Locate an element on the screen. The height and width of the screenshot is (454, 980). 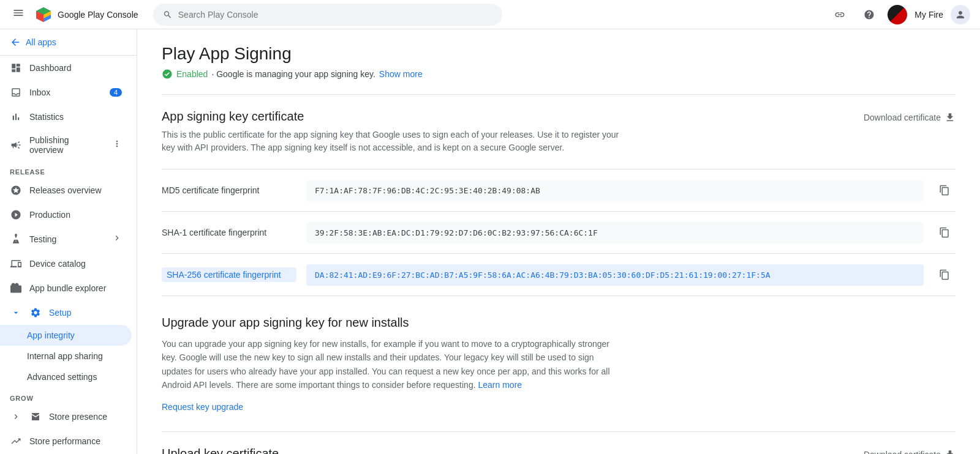
setup-label: Setup is located at coordinates (60, 313).